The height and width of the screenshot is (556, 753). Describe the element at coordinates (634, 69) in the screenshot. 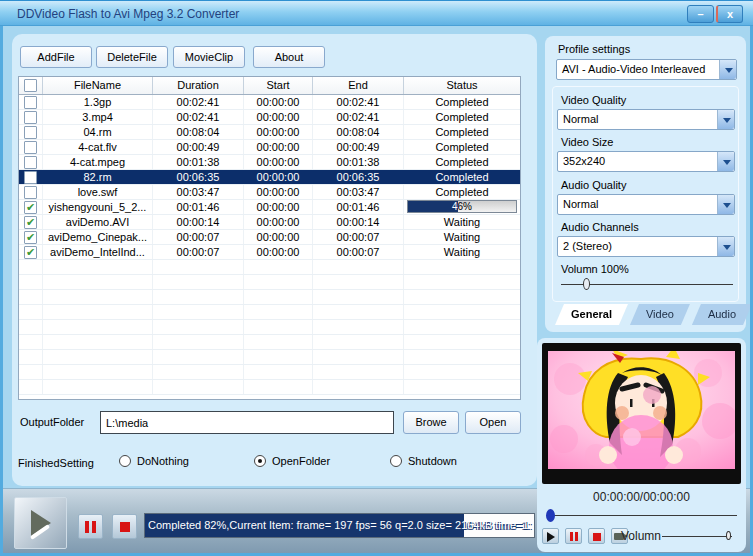

I see `profile-value: AVI - Audio-Video Interleaved` at that location.